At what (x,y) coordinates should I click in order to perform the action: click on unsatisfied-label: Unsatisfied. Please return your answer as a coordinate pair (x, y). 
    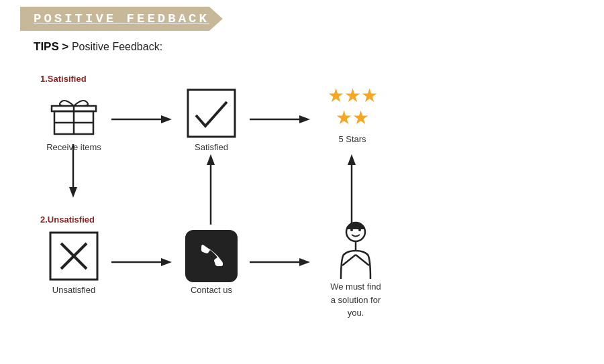
    Looking at the image, I should click on (74, 290).